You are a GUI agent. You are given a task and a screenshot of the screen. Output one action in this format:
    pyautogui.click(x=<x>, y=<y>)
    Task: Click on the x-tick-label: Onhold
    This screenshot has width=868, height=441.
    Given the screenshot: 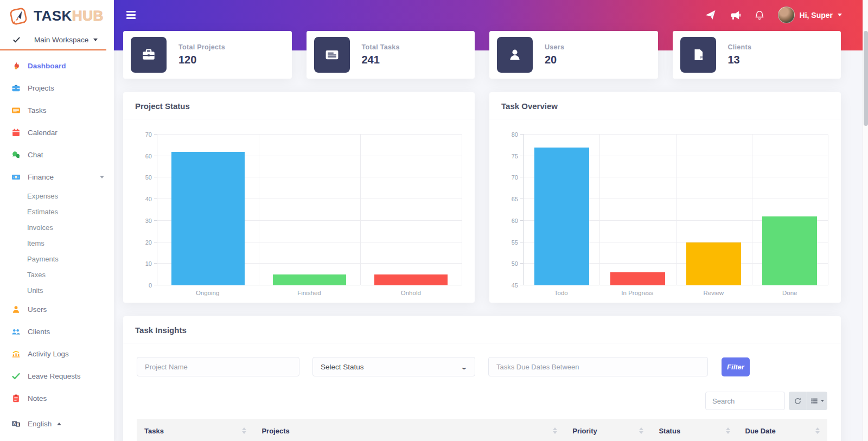 What is the action you would take?
    pyautogui.click(x=411, y=293)
    